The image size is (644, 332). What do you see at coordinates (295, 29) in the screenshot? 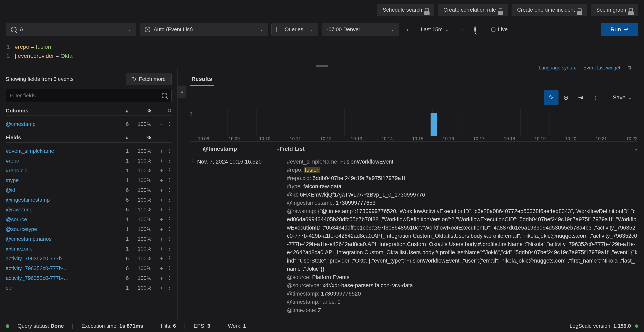
I see `queries-dropdown: Queries ⌄` at bounding box center [295, 29].